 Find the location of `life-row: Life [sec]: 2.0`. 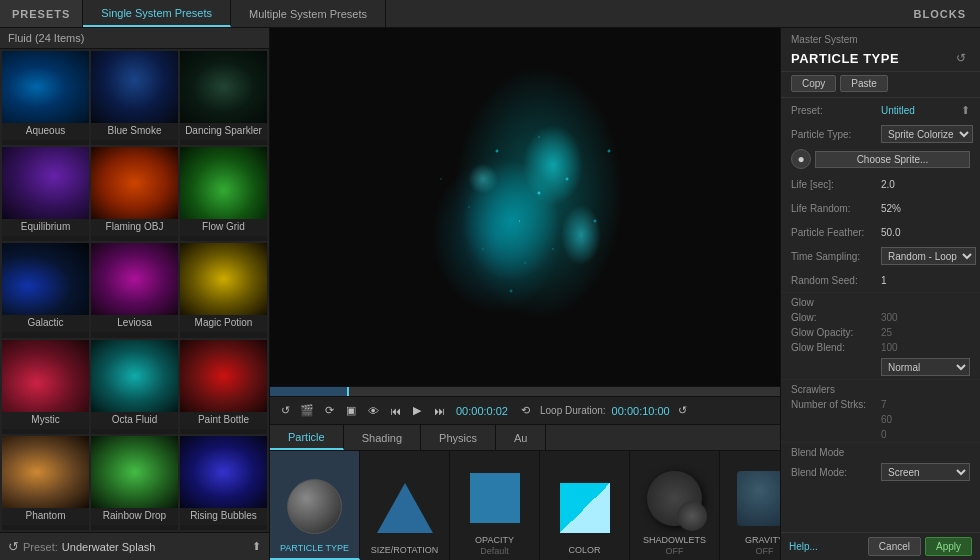

life-row: Life [sec]: 2.0 is located at coordinates (880, 184).